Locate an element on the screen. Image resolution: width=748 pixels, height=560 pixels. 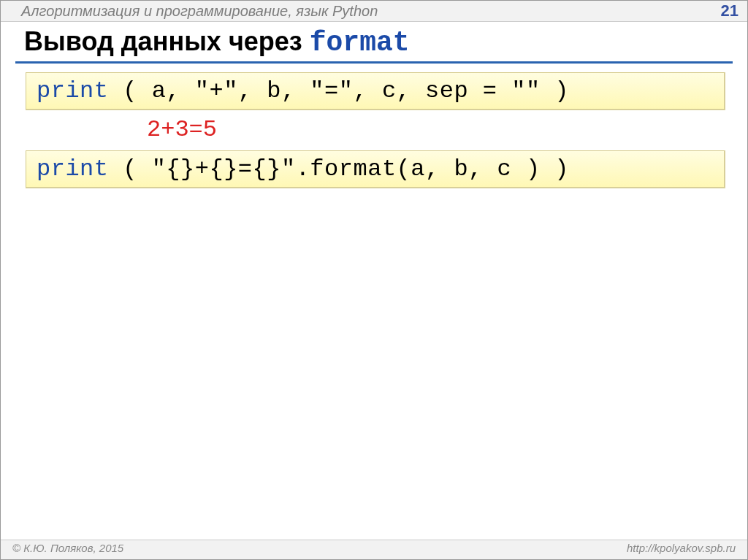
title-text: Вывод данных через is located at coordinates (167, 41).